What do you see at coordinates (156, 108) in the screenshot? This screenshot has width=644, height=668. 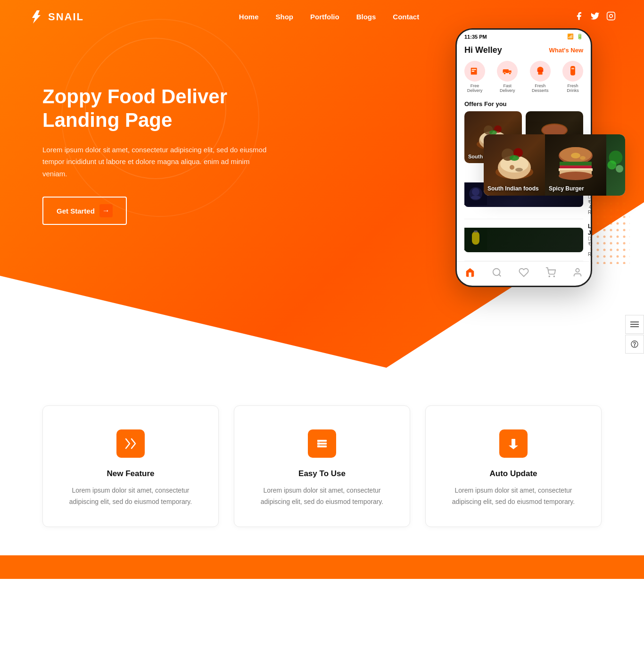 I see `hero-title: Zoppy Food Deliver Landing Page` at bounding box center [156, 108].